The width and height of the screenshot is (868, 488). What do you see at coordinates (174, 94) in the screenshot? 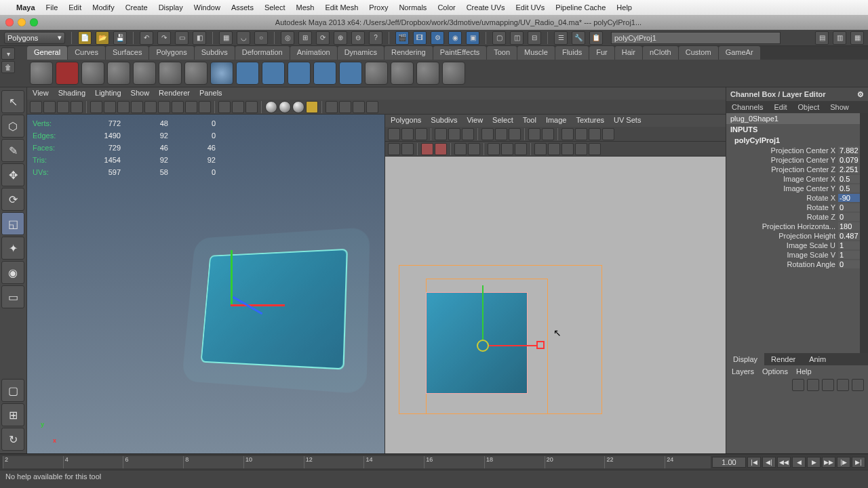
I see `viewport-menu-renderer: Renderer` at bounding box center [174, 94].